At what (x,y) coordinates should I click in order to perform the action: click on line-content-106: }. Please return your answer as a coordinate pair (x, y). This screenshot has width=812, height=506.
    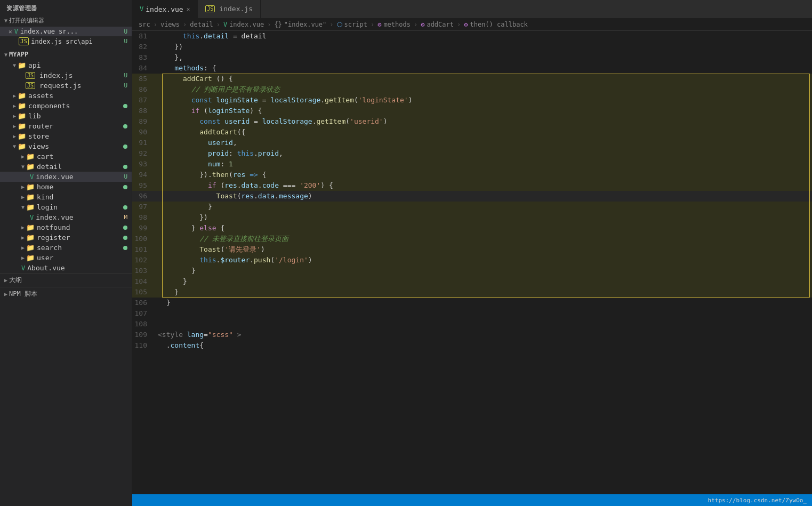
    Looking at the image, I should click on (485, 303).